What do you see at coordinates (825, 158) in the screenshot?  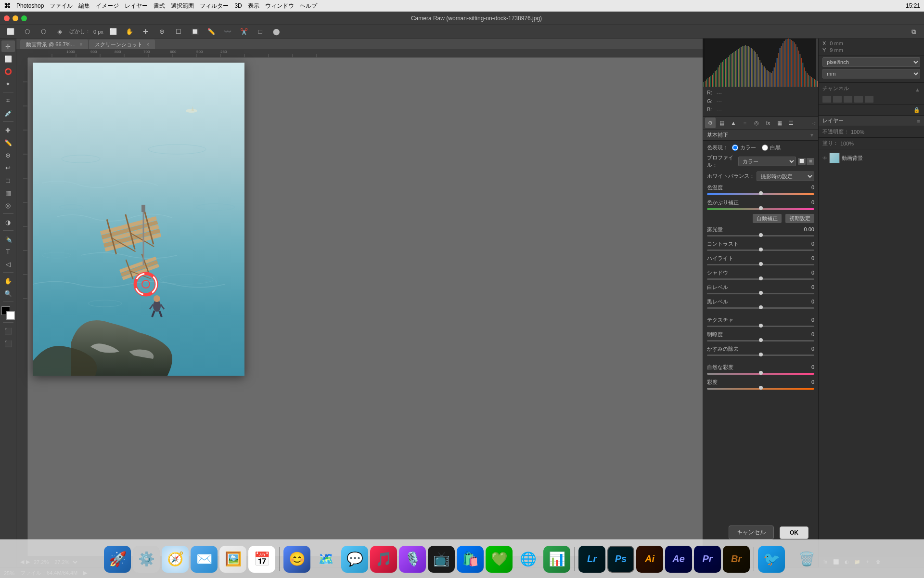 I see `layer-visibility: 👁` at bounding box center [825, 158].